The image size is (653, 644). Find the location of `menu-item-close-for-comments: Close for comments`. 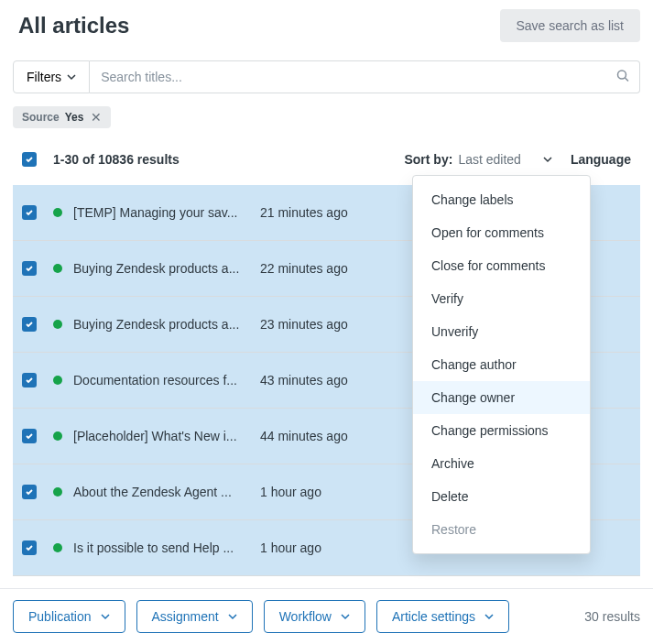

menu-item-close-for-comments: Close for comments is located at coordinates (502, 266).